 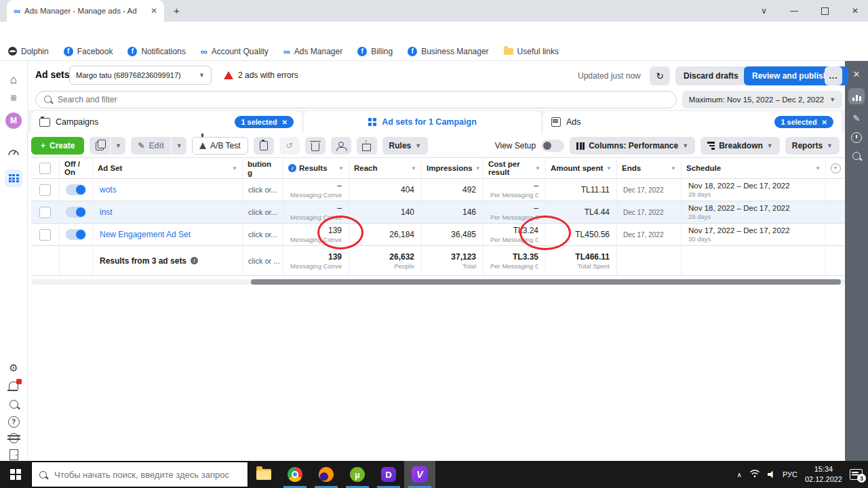 I want to click on add-column-button: +, so click(x=835, y=168).